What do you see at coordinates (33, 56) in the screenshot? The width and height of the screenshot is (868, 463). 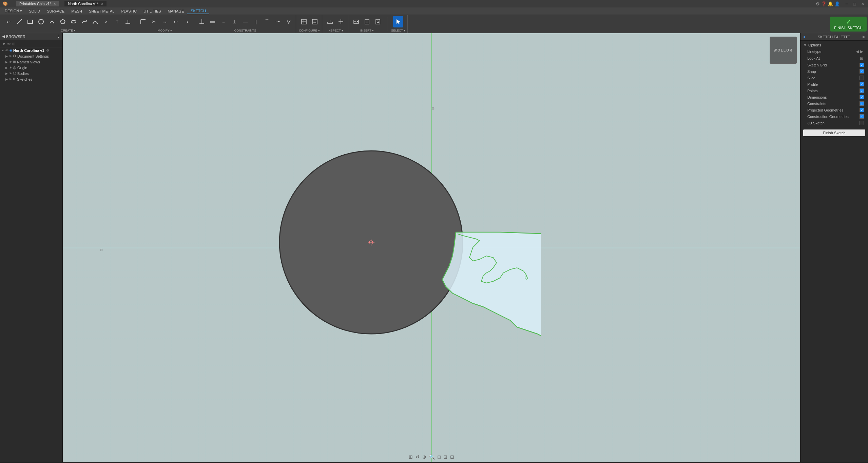 I see `tree-document-settings: ▶ 👁 ⚙ Document Settings` at bounding box center [33, 56].